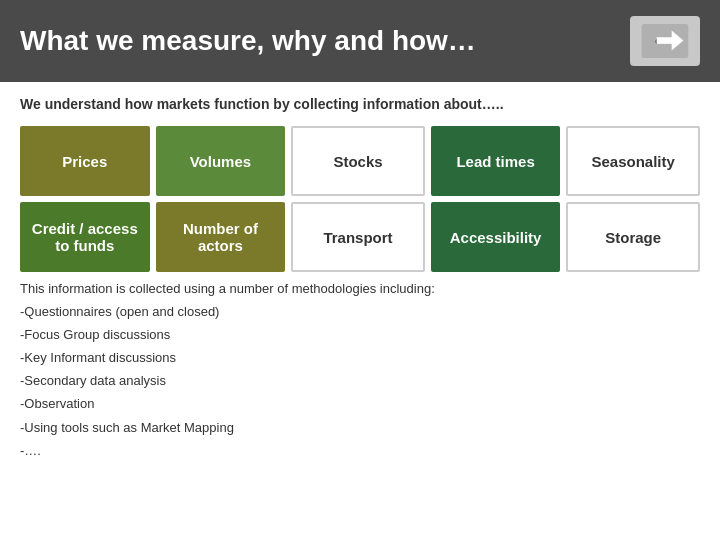 Image resolution: width=720 pixels, height=540 pixels. Describe the element at coordinates (360, 358) in the screenshot. I see `info-line: -Key Informant discussions` at that location.